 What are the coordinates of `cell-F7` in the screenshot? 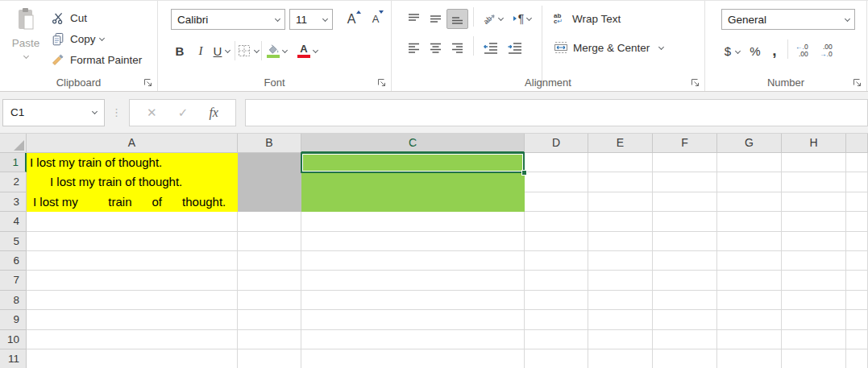 It's located at (685, 280).